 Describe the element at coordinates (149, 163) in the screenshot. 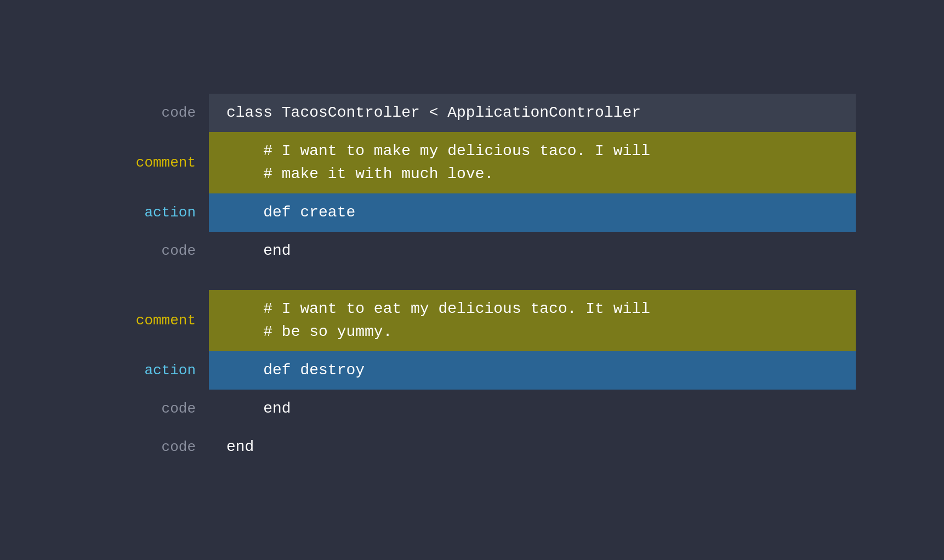

I see `label-comment1: comment` at that location.